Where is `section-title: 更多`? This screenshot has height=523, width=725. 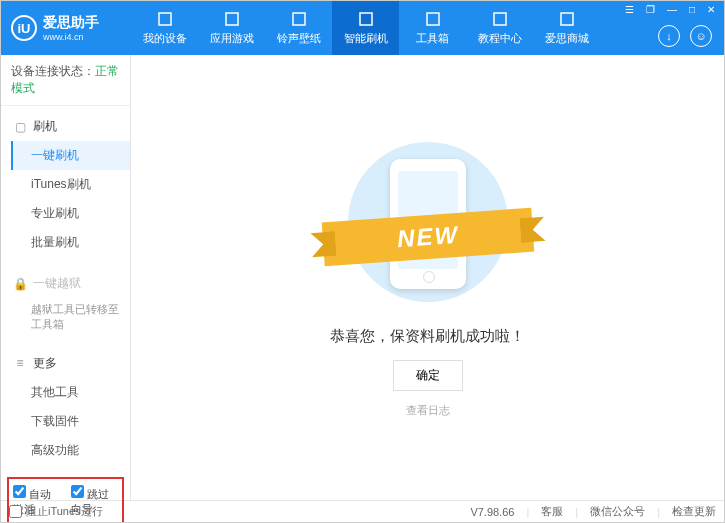
section-title: 更多 is located at coordinates (45, 364).